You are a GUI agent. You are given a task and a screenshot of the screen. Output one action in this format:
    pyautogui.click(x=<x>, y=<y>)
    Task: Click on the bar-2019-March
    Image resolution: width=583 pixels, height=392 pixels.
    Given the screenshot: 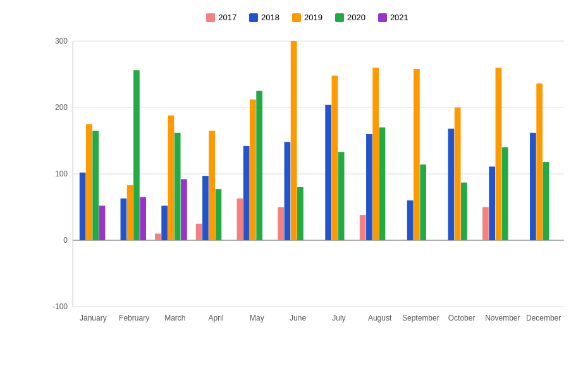 What is the action you would take?
    pyautogui.click(x=171, y=178)
    